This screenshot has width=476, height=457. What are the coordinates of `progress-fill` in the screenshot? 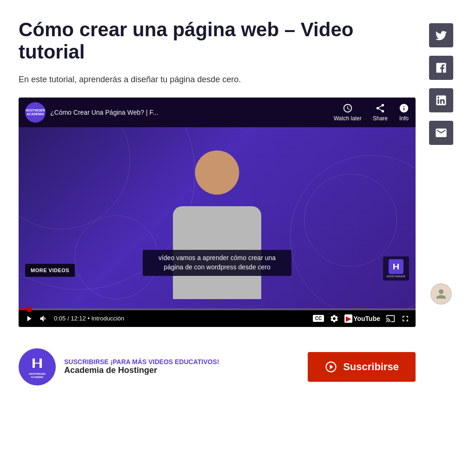 It's located at (22, 309).